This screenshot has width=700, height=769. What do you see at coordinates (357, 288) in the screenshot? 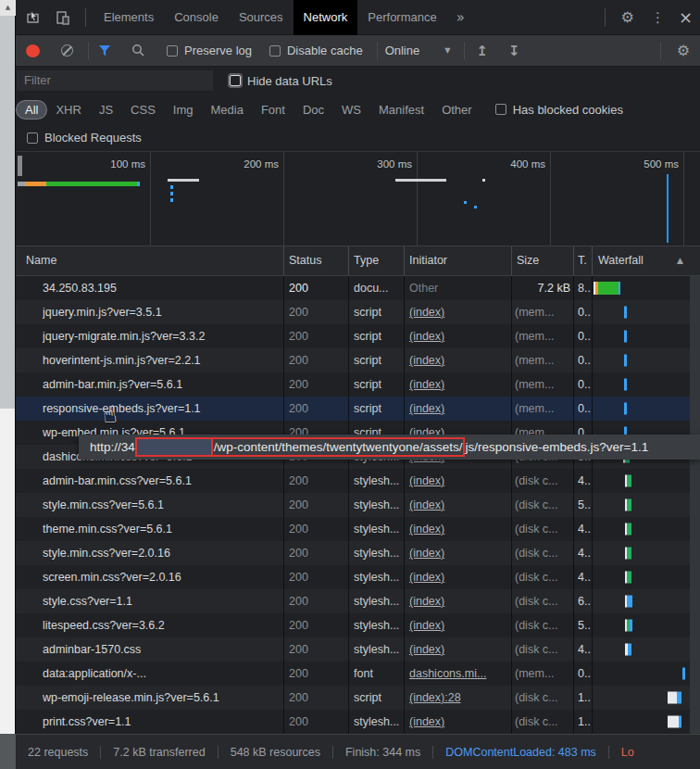
I see `table-row: 34.250.83.195200docu...Other7.2 kB8..` at bounding box center [357, 288].